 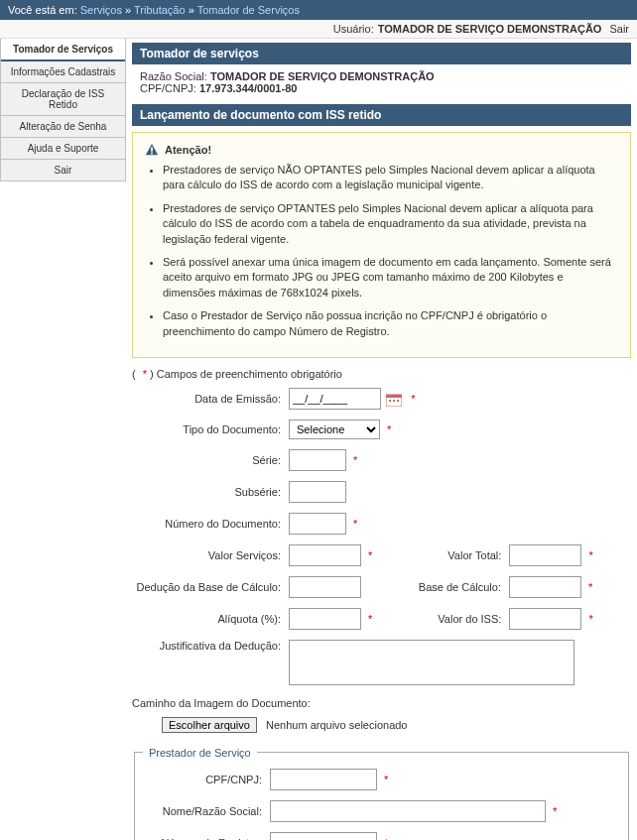 What do you see at coordinates (381, 54) in the screenshot?
I see `panel-title-tomador: Tomador de serviços` at bounding box center [381, 54].